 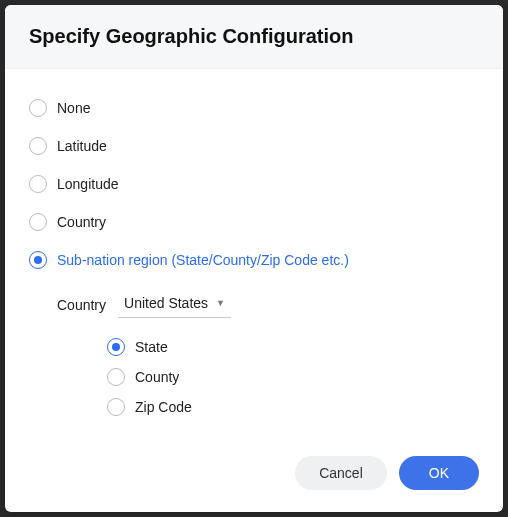 What do you see at coordinates (82, 305) in the screenshot?
I see `country-label: Country` at bounding box center [82, 305].